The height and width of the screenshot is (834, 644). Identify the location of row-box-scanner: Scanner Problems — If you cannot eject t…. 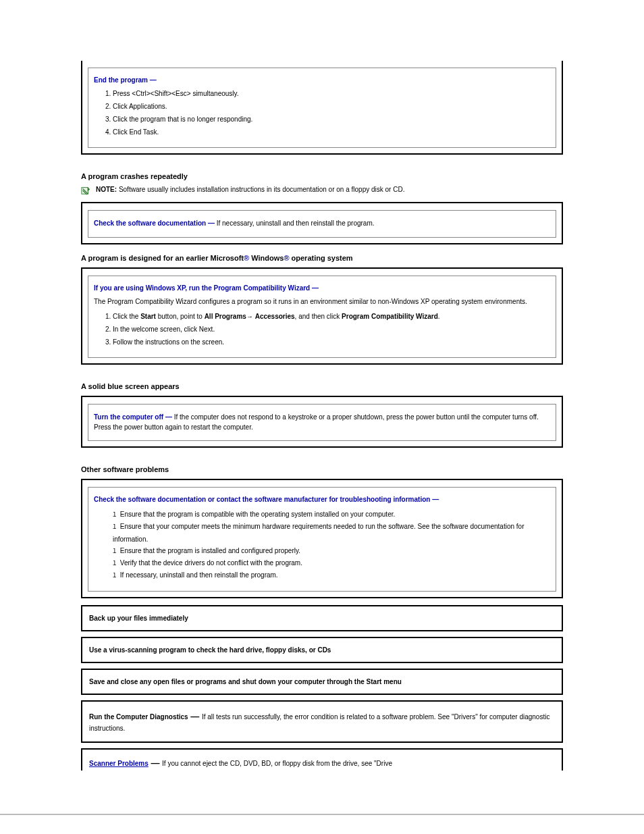
(322, 759).